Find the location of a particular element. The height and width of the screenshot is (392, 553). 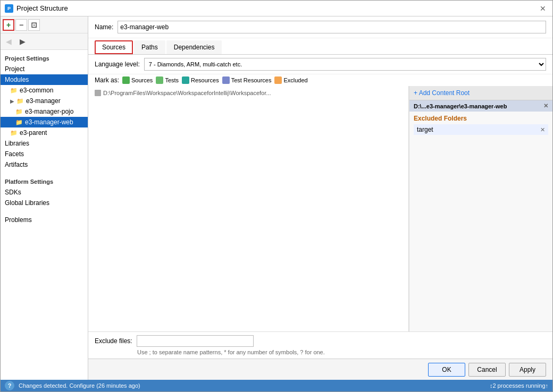

app-icon: P is located at coordinates (9, 8).